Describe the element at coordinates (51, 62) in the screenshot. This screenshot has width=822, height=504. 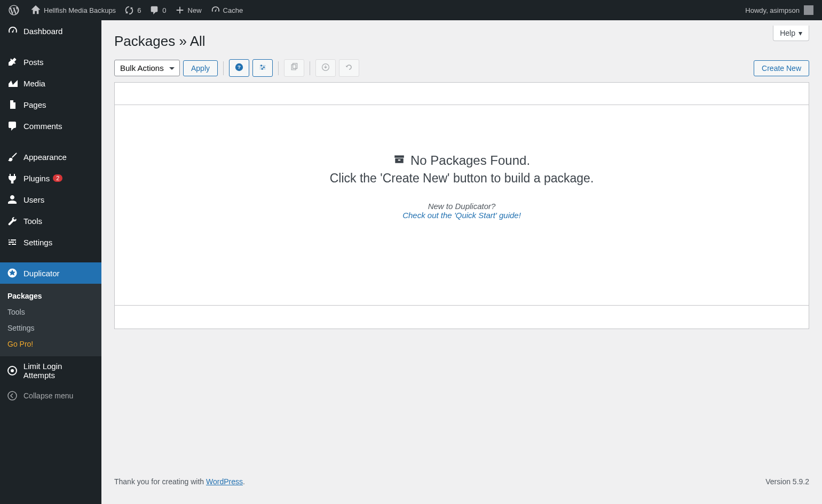
I see `sidebar-item-posts: Posts` at that location.